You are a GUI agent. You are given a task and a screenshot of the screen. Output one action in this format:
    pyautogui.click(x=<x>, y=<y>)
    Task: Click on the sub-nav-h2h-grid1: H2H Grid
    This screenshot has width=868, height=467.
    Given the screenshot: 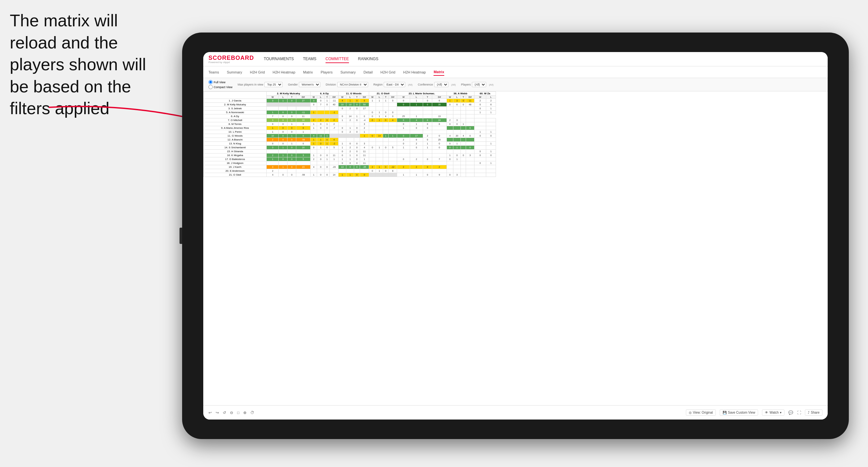 What is the action you would take?
    pyautogui.click(x=257, y=72)
    